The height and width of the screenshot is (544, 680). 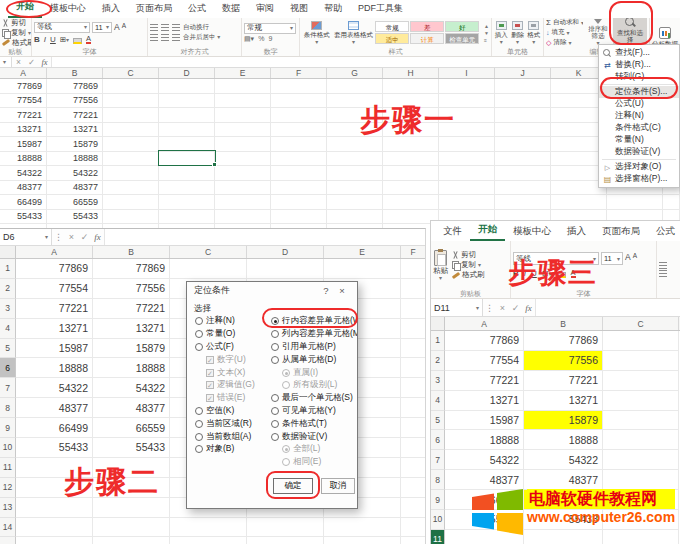 I want to click on option-错误(E): ✓错误(E), so click(x=236, y=398).